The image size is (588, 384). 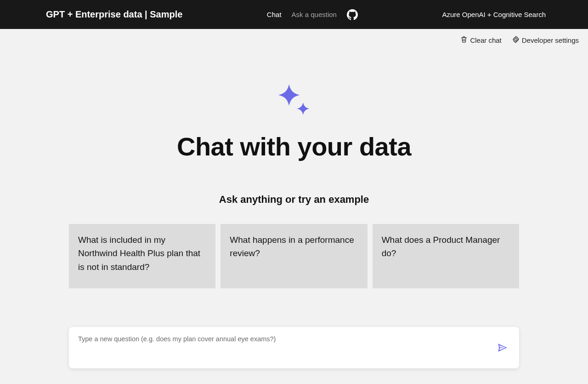 What do you see at coordinates (294, 256) in the screenshot?
I see `example-card: What happens in a performance review?` at bounding box center [294, 256].